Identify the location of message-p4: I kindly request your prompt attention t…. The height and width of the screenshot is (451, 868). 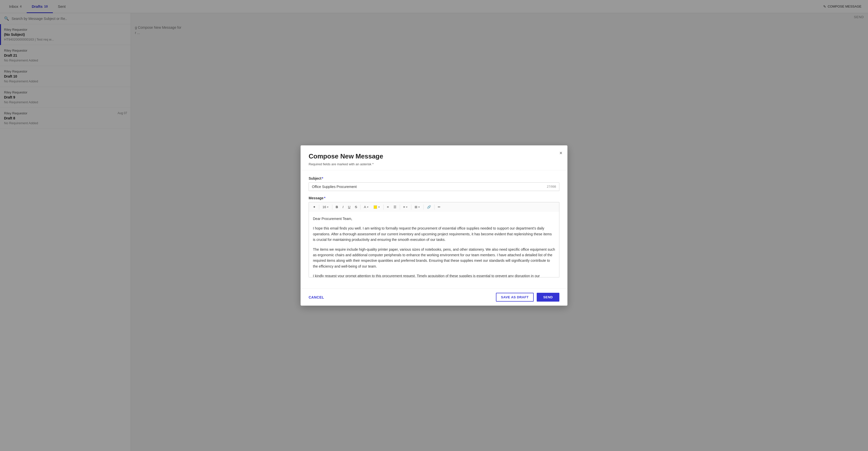
(434, 275).